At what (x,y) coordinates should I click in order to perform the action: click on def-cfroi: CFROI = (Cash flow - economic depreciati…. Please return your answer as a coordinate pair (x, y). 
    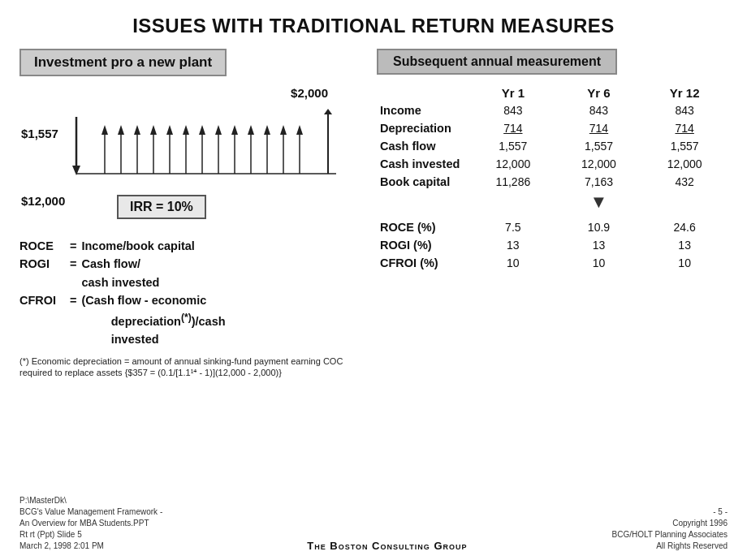
    Looking at the image, I should click on (194, 320).